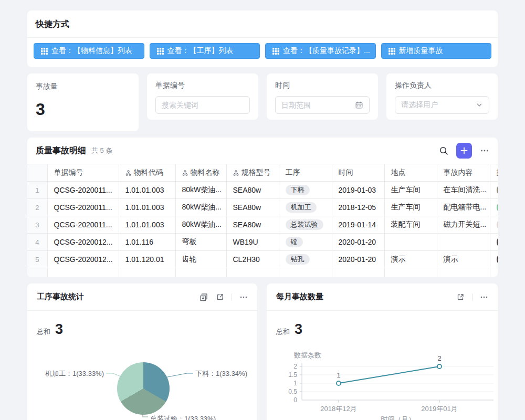 Image resolution: width=525 pixels, height=420 pixels. I want to click on column-header-operator: 操作负责人, so click(494, 173).